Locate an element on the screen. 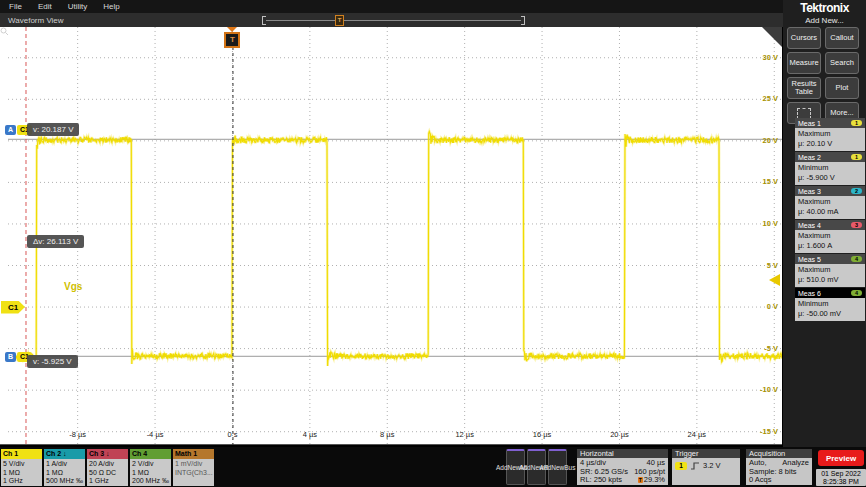 Image resolution: width=866 pixels, height=487 pixels. channel-badge-header: Ch 1 is located at coordinates (22, 454).